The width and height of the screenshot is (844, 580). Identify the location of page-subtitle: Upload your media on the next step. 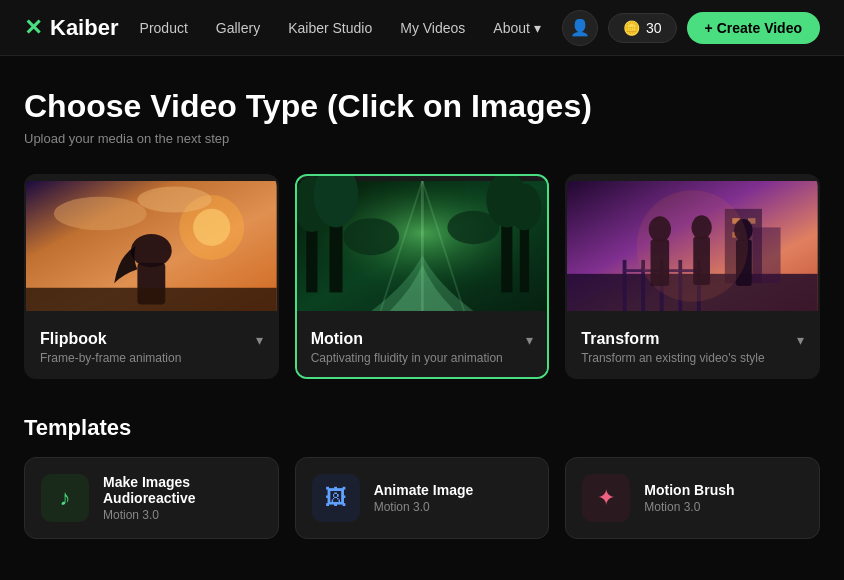
(422, 138).